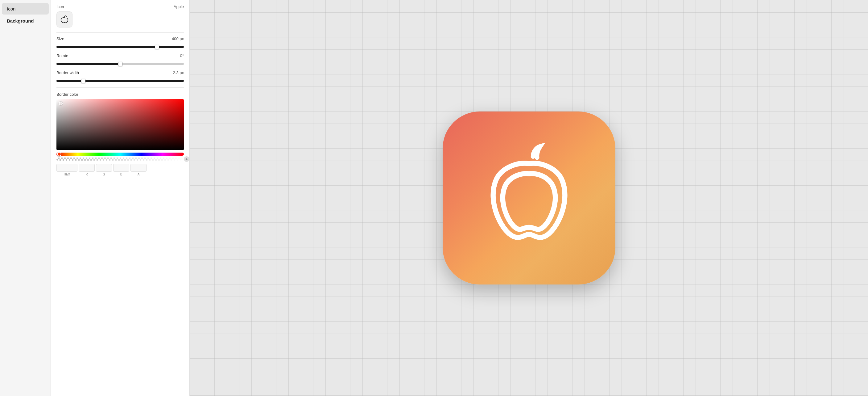  I want to click on rotate-slider-container, so click(120, 63).